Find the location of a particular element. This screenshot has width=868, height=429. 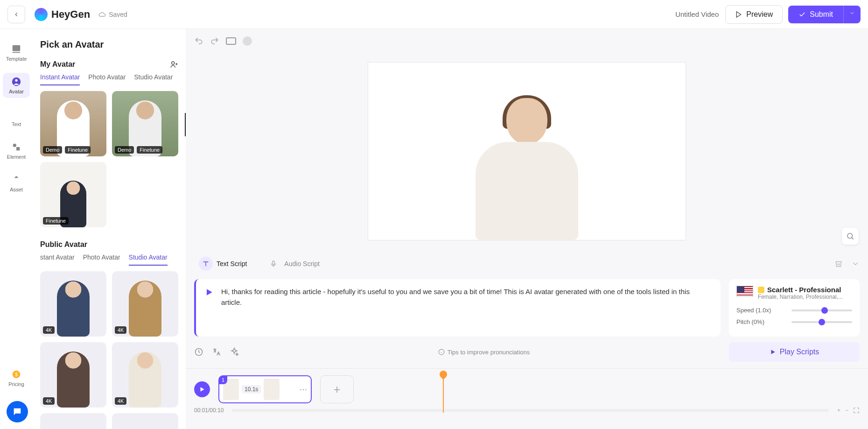

submit-button: Submit is located at coordinates (816, 14).